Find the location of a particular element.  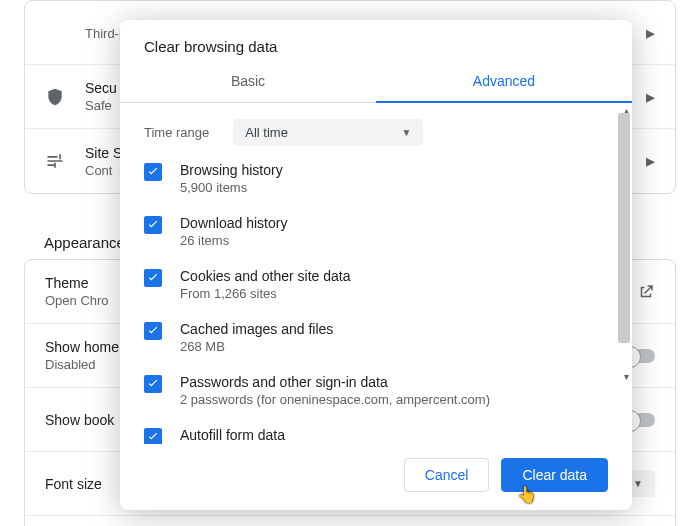

opt-title: Cookies and other site data is located at coordinates (265, 276).